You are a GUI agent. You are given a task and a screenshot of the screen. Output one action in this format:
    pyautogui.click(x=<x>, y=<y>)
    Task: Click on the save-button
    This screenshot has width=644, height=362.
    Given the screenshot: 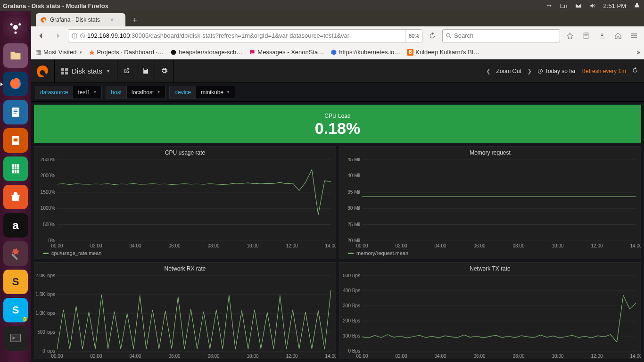 What is the action you would take?
    pyautogui.click(x=146, y=71)
    